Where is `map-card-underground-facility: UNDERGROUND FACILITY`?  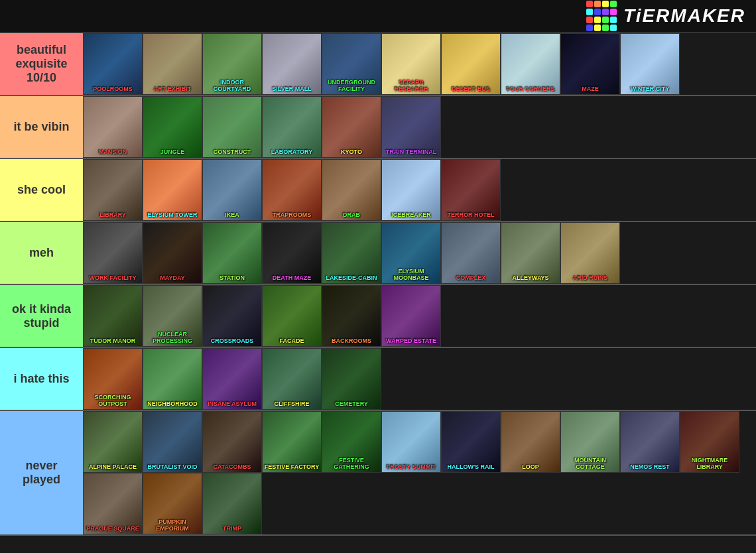 map-card-underground-facility: UNDERGROUND FACILITY is located at coordinates (351, 64).